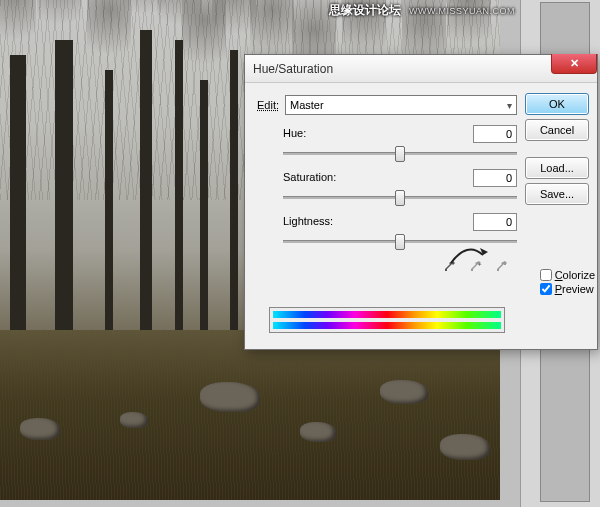 The image size is (600, 507). I want to click on lightness-input: 0, so click(495, 222).